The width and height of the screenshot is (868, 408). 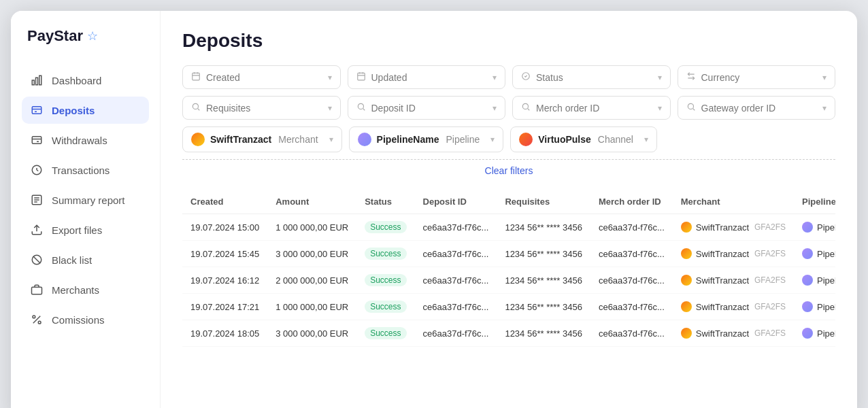 What do you see at coordinates (631, 227) in the screenshot?
I see `cell-merch-order-id-0: ce6aa37d-f76c...` at bounding box center [631, 227].